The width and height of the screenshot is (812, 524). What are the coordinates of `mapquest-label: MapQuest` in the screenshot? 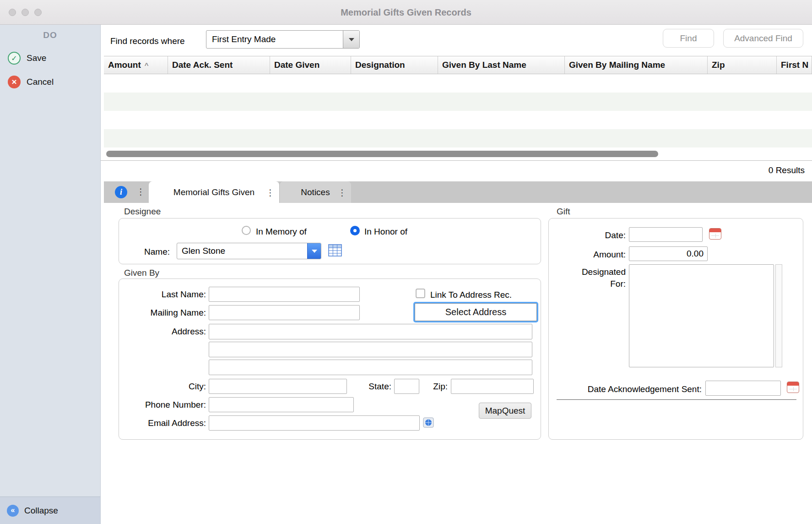 It's located at (505, 411).